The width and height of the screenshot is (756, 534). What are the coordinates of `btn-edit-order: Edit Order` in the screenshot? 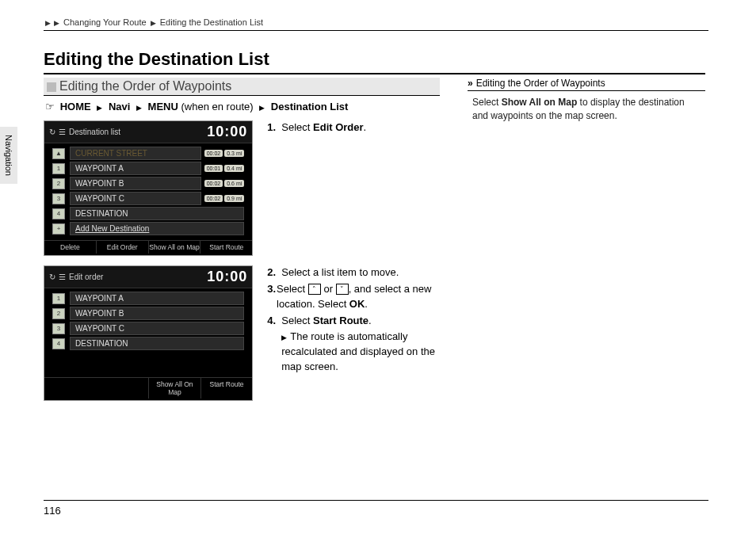 It's located at (123, 247).